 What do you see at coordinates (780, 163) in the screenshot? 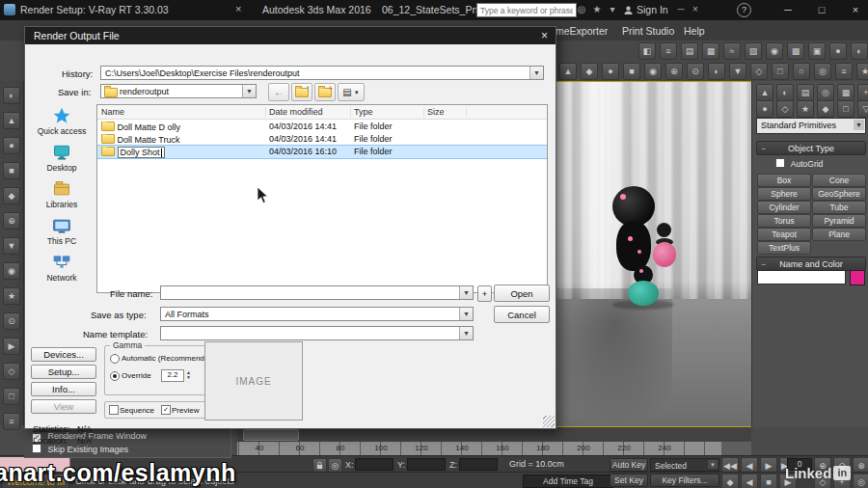
I see `checkbox-icon` at bounding box center [780, 163].